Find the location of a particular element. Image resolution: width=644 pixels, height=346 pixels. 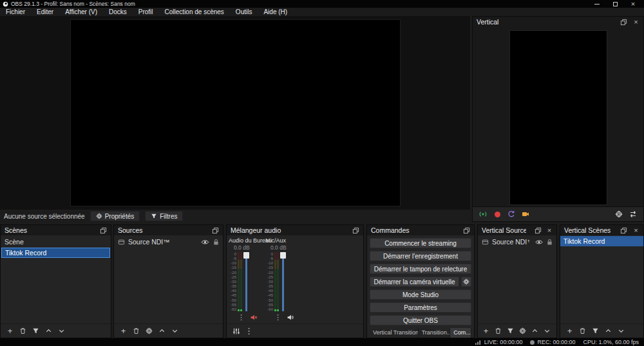

status-bar: LIVE: 00:00:00 REC: 00:00:00 CPU: 1.0%, … is located at coordinates (322, 342).